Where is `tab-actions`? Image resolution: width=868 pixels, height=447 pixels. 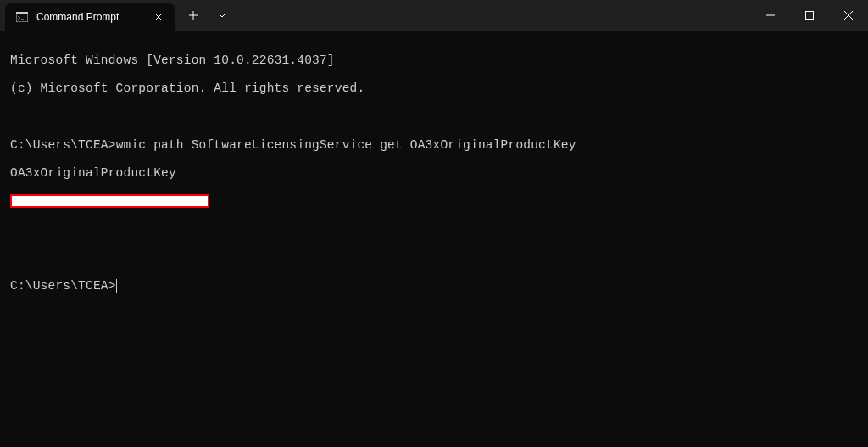 tab-actions is located at coordinates (205, 15).